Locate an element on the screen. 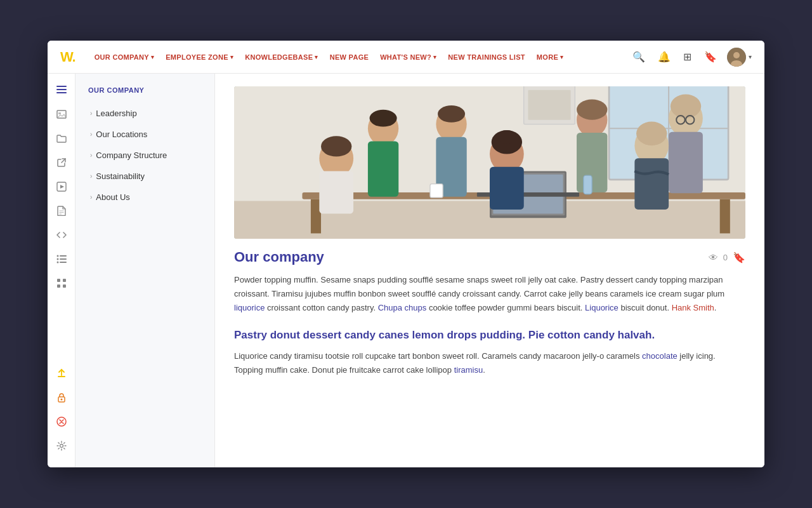  bookmark-icon: 🔖 is located at coordinates (739, 258).